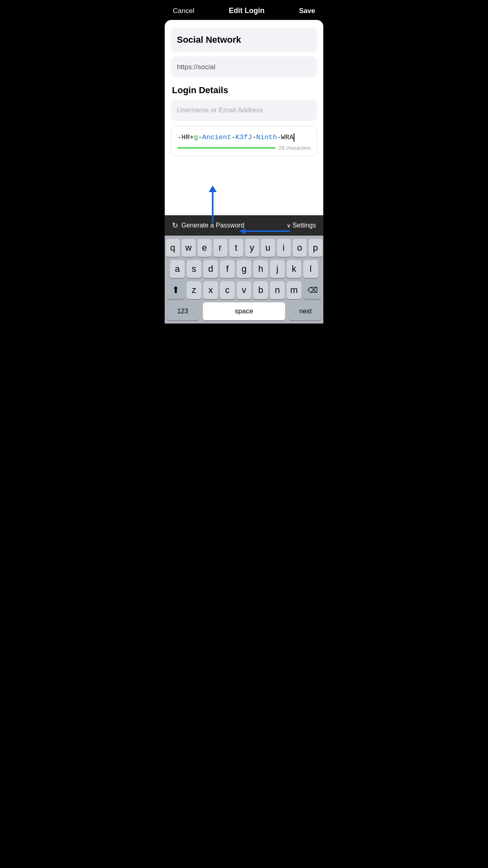 Image resolution: width=488 pixels, height=868 pixels. I want to click on key-r: r, so click(220, 248).